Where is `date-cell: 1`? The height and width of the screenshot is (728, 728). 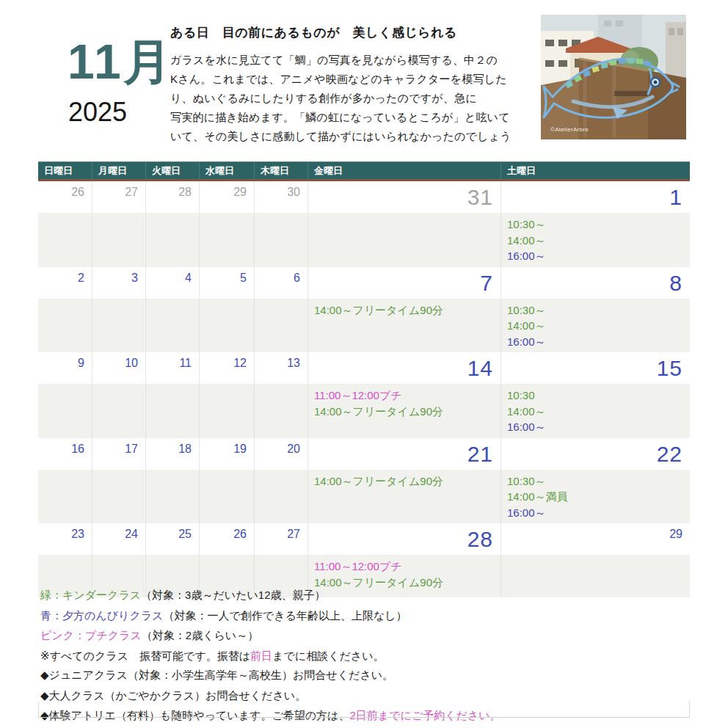
date-cell: 1 is located at coordinates (596, 197).